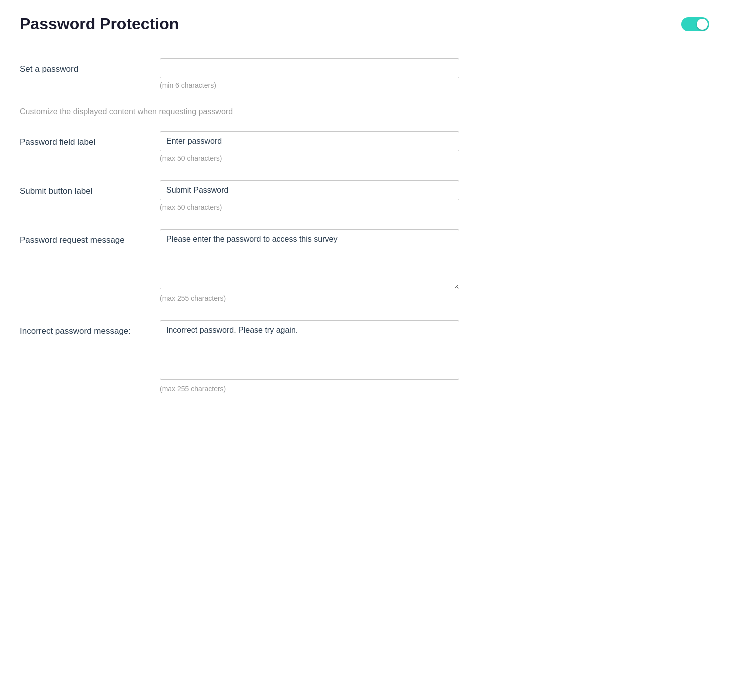 This screenshot has height=700, width=729. Describe the element at coordinates (310, 68) in the screenshot. I see `set-password-input` at that location.